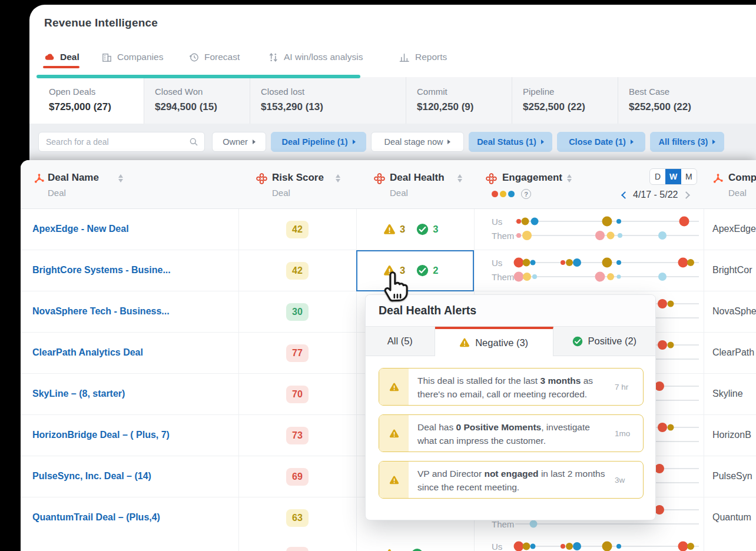 The width and height of the screenshot is (756, 551). Describe the element at coordinates (121, 178) in the screenshot. I see `sort-deal-name` at that location.